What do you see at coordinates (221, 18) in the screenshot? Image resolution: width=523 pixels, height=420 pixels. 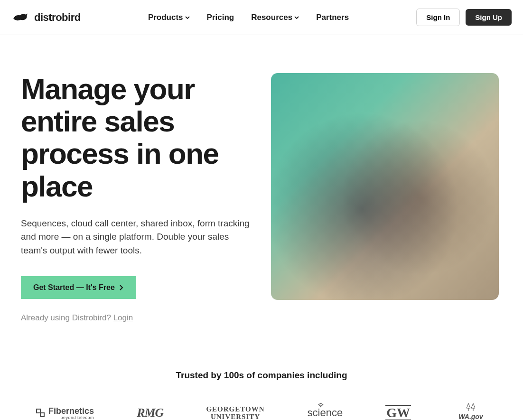 I see `nav-pricing-label: Pricing` at bounding box center [221, 18].